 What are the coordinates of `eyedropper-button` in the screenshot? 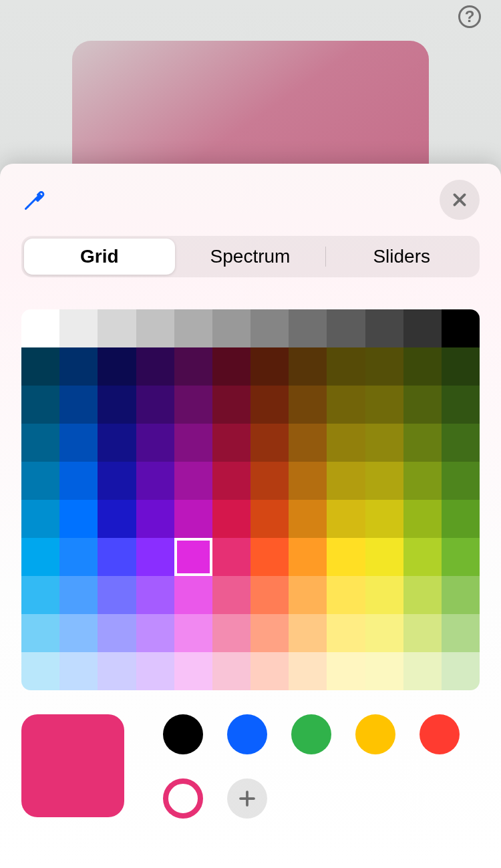 It's located at (35, 200).